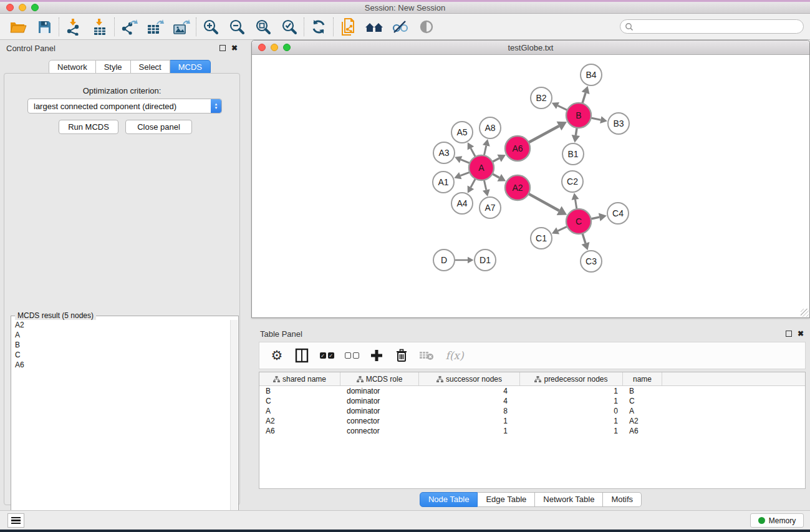 The image size is (810, 532). I want to click on result-scrollbar, so click(234, 425).